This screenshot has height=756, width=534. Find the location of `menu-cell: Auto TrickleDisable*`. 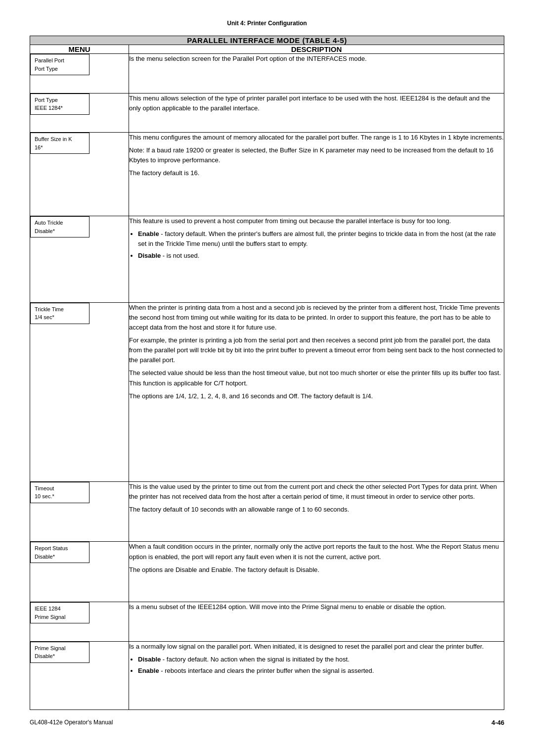

menu-cell: Auto TrickleDisable* is located at coordinates (80, 259).